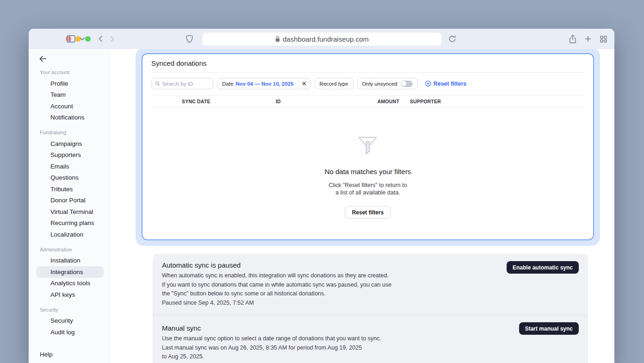 This screenshot has width=644, height=363. What do you see at coordinates (74, 250) in the screenshot?
I see `sidebar-section-administration: Administration` at bounding box center [74, 250].